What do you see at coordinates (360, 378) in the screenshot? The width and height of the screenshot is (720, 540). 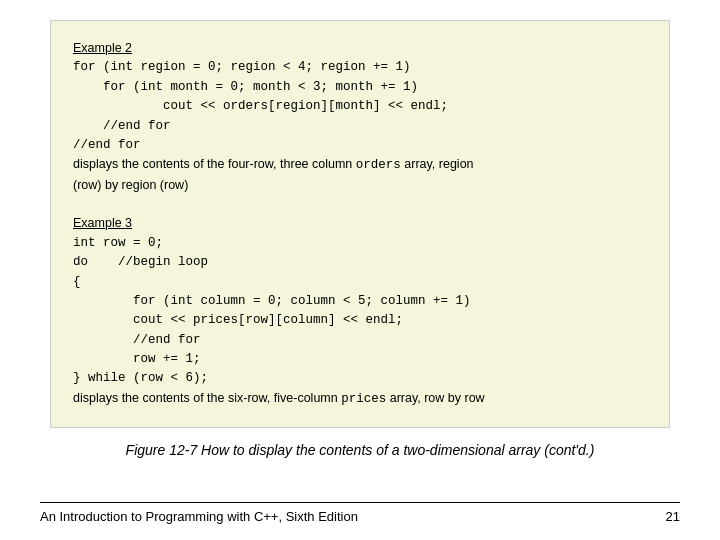 I see `example3-line8: } while (row < 6);` at bounding box center [360, 378].